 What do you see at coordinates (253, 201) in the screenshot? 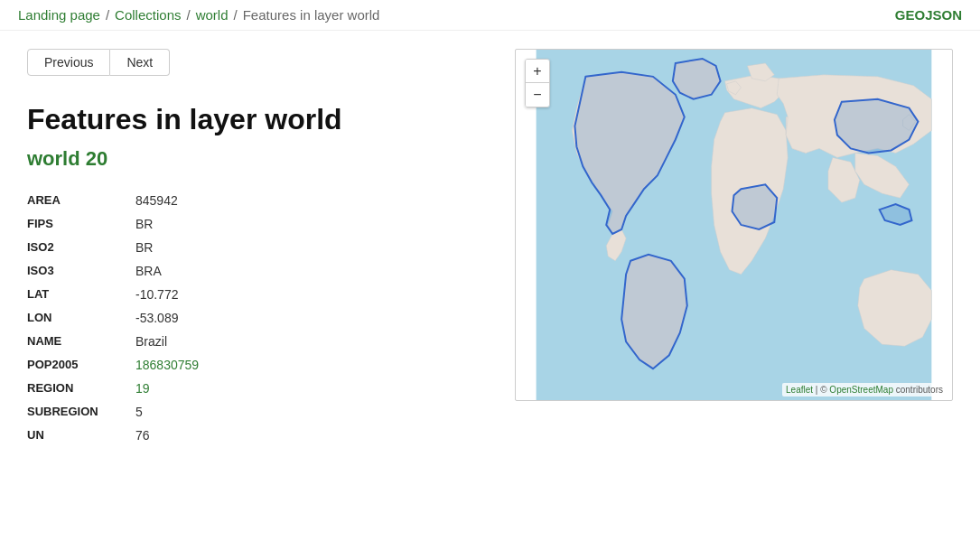
I see `table-row: AREA845942` at bounding box center [253, 201].